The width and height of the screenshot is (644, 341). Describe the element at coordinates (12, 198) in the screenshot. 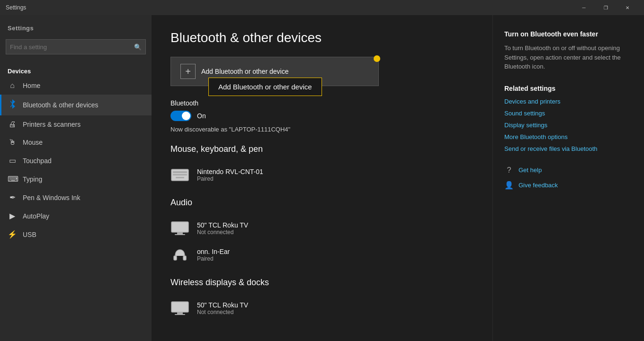

I see `pen-icon: ✒` at that location.